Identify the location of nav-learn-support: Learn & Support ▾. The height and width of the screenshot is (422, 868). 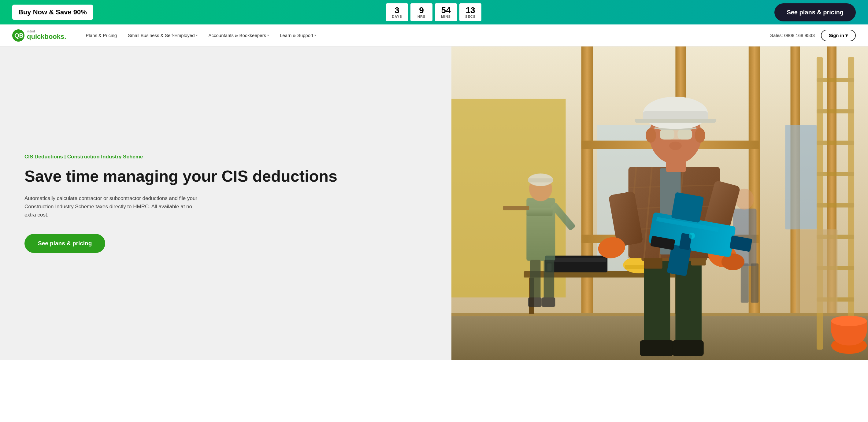
(298, 35).